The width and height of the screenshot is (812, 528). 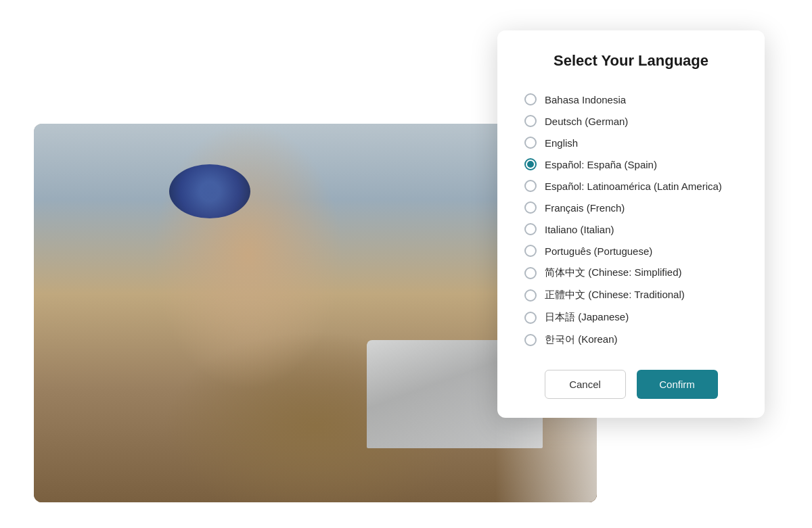 What do you see at coordinates (613, 273) in the screenshot?
I see `language-label-chinese-simplified: 简体中文 (Chinese: Simplified)` at bounding box center [613, 273].